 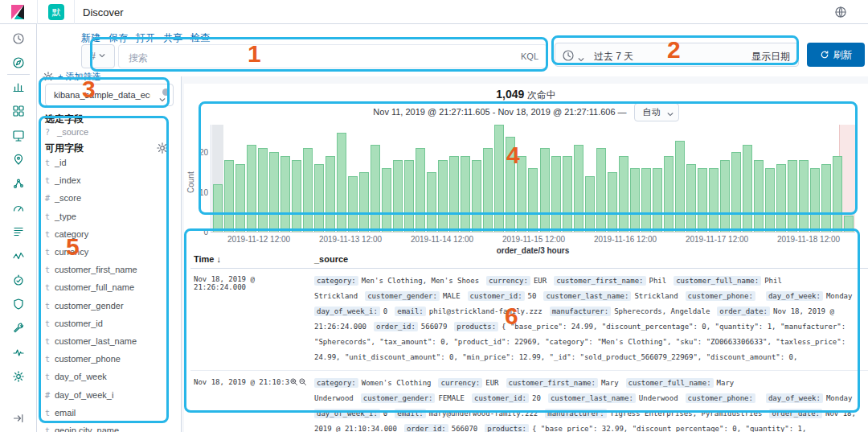 I want to click on top-chrome-bar: 默 Discover, so click(x=434, y=12).